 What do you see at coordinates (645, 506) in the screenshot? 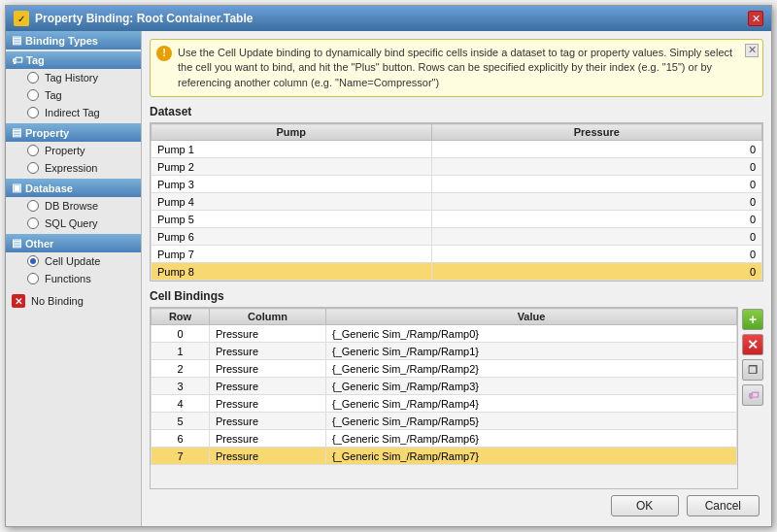
I see `ok-button: OK` at bounding box center [645, 506].